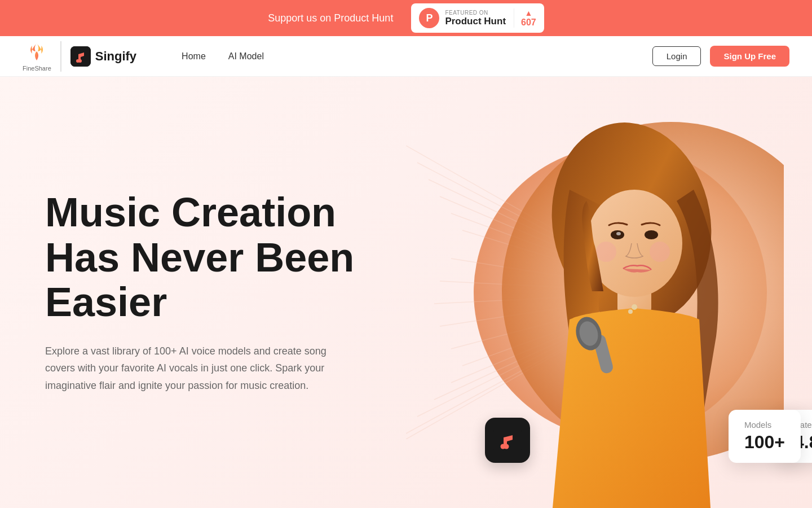 The image size is (812, 508). I want to click on hero-title: Music Creation Has Never Been Easier, so click(220, 257).